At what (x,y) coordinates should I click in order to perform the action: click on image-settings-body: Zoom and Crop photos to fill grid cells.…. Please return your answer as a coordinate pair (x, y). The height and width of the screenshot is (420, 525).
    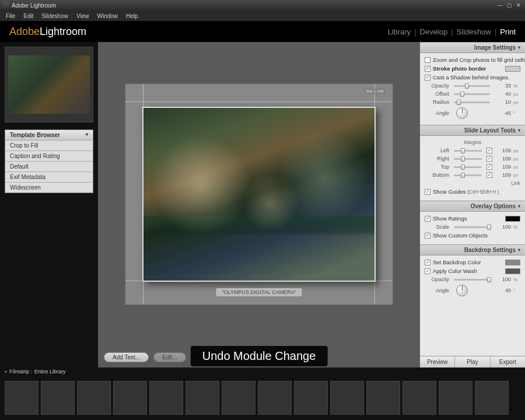
    Looking at the image, I should click on (473, 89).